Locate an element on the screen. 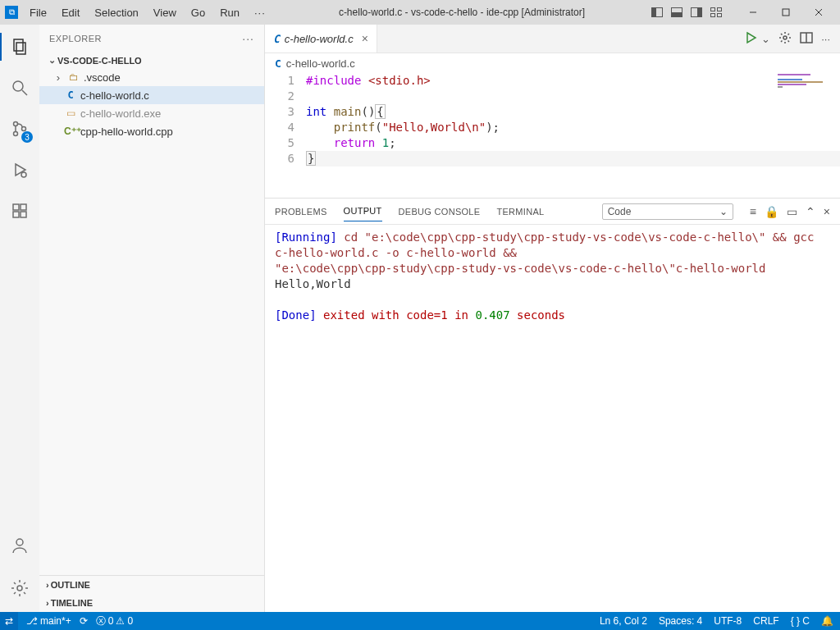 The image size is (840, 630). activity-settings is located at coordinates (20, 588).